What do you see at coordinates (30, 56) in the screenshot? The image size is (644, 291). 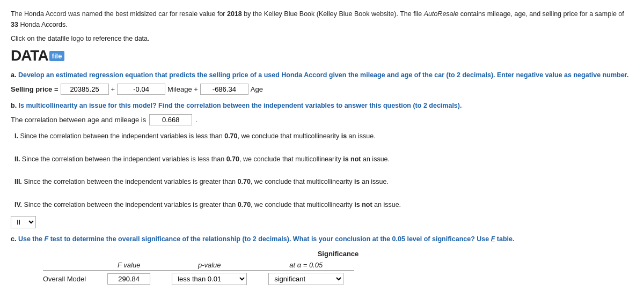 I see `data-word: DATA` at bounding box center [30, 56].